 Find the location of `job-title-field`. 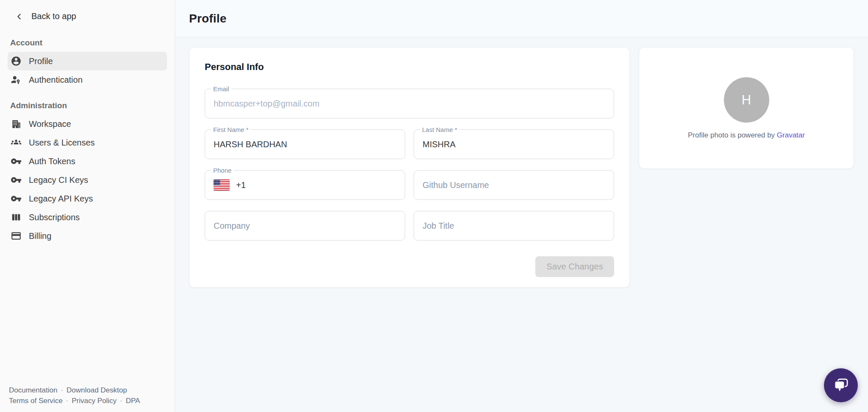

job-title-field is located at coordinates (514, 226).